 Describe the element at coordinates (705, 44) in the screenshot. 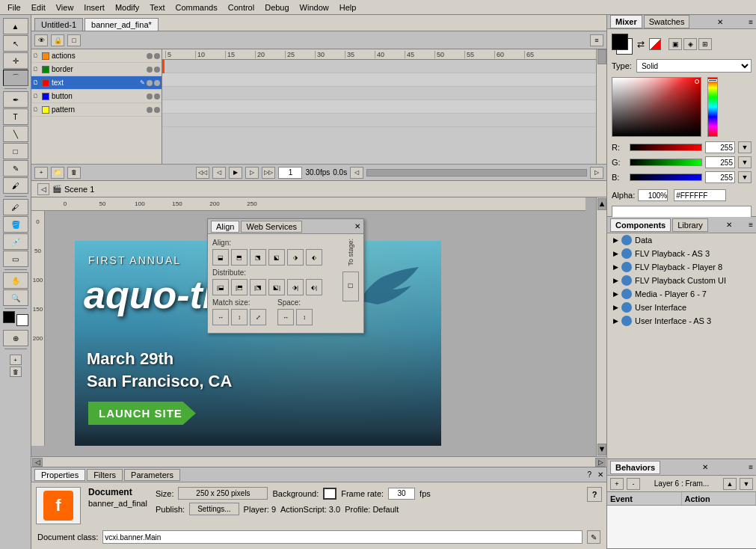

I see `color-tool-btn3: ⊞` at that location.